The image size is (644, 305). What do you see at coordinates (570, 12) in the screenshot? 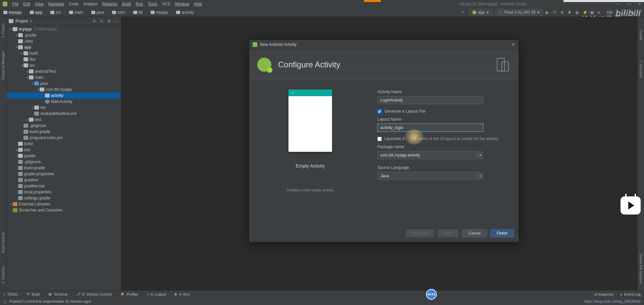
I see `bug-icon: ✱` at bounding box center [570, 12].